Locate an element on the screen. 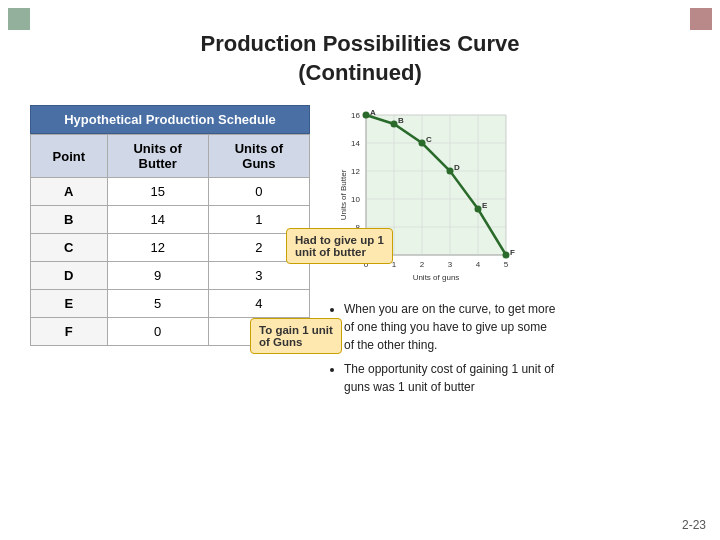 The width and height of the screenshot is (720, 540). callout-butter: Had to give up 1unit of butter is located at coordinates (340, 246).